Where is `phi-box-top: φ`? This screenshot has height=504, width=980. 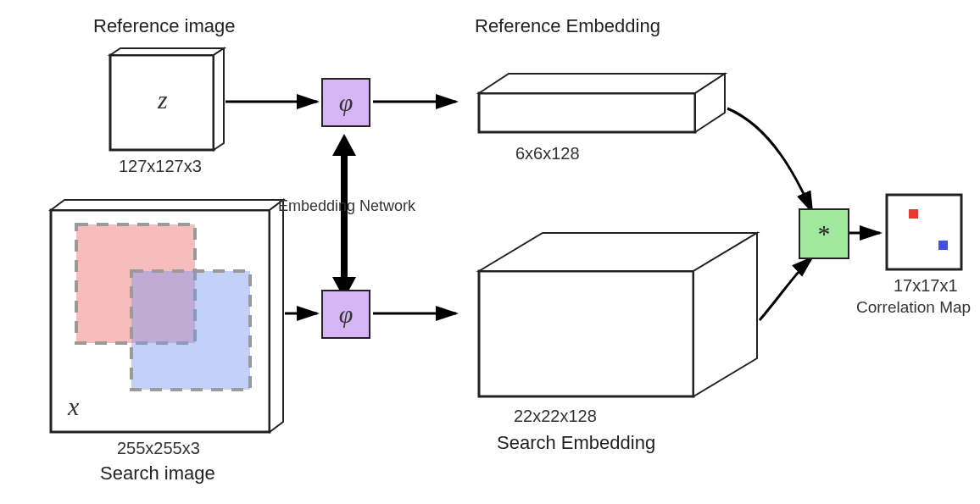 phi-box-top: φ is located at coordinates (346, 102).